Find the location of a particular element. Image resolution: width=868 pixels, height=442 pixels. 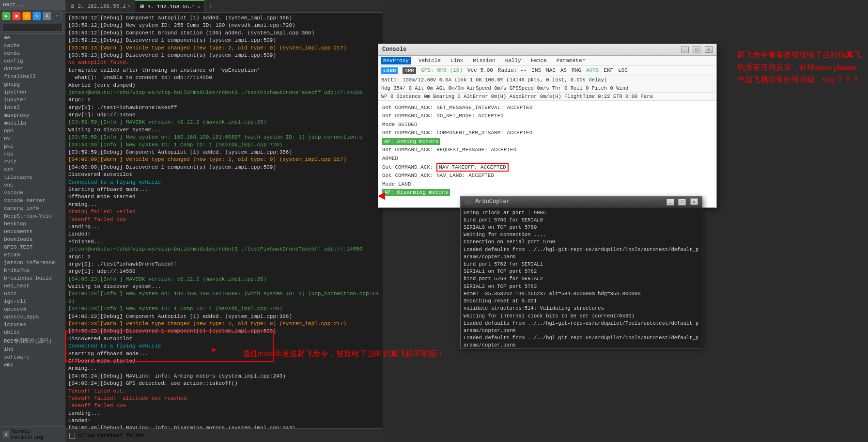

sidebar-item: tilecache is located at coordinates (32, 177).